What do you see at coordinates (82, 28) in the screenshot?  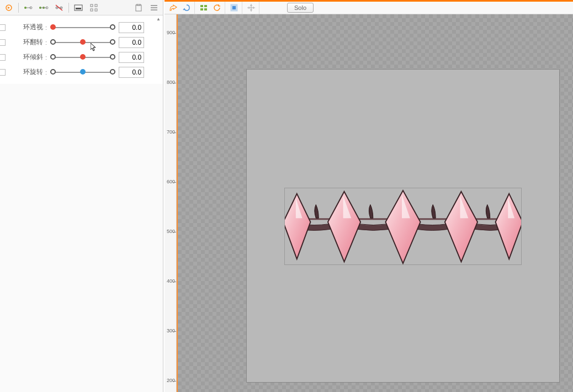 I see `param-row-perspective: 环透视 :` at bounding box center [82, 28].